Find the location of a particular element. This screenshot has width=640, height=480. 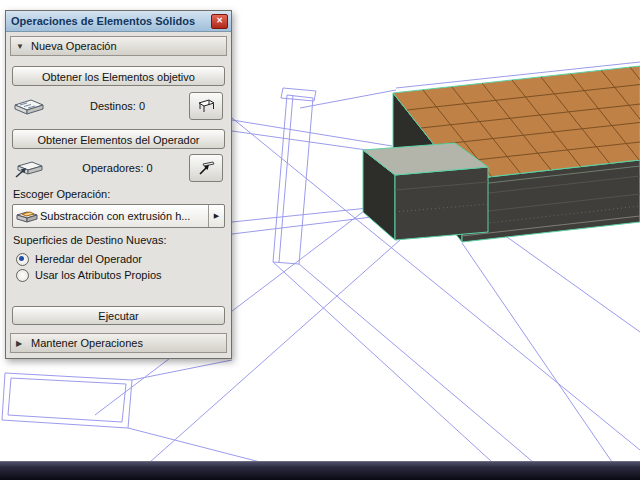

close-button: ✕ is located at coordinates (220, 22).